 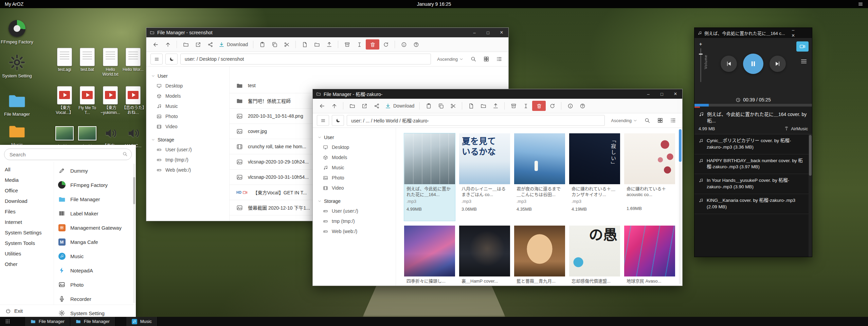 What do you see at coordinates (701, 44) in the screenshot?
I see `volume-plus-icon` at bounding box center [701, 44].